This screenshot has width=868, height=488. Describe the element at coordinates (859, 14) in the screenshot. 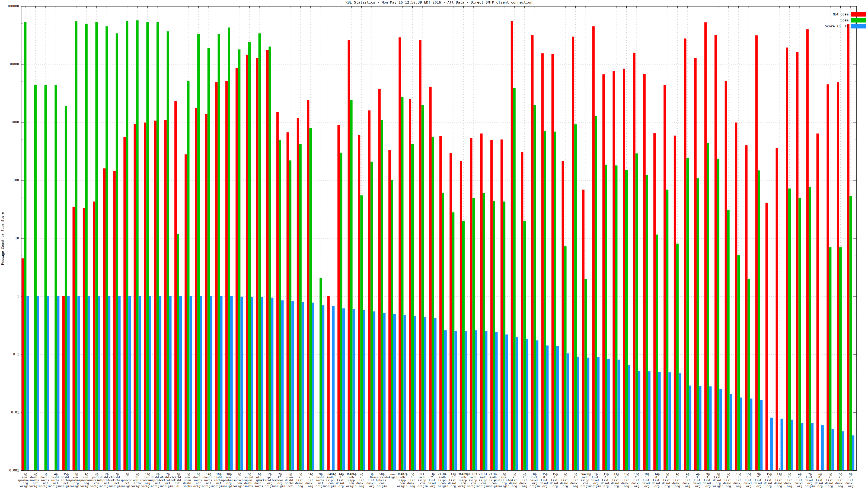

I see `legend-swatch-not-spam` at that location.